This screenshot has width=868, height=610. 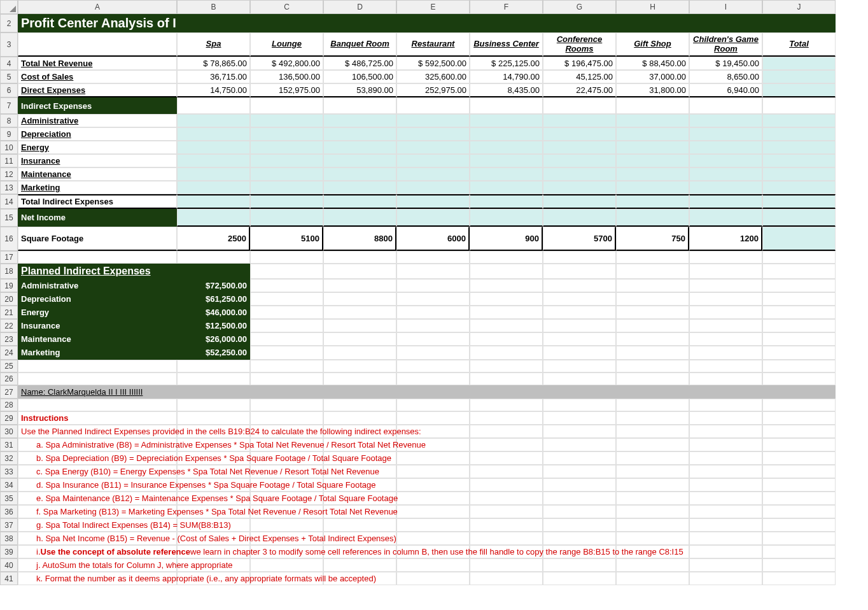 I want to click on data-cell: 1200, so click(x=725, y=239).